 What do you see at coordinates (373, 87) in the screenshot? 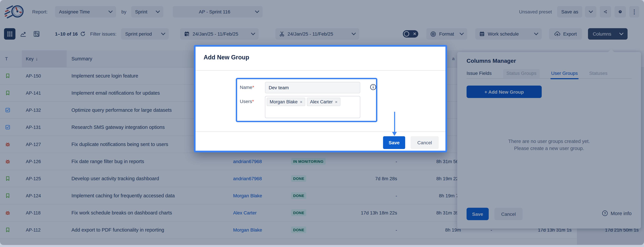
I see `info-icon` at bounding box center [373, 87].